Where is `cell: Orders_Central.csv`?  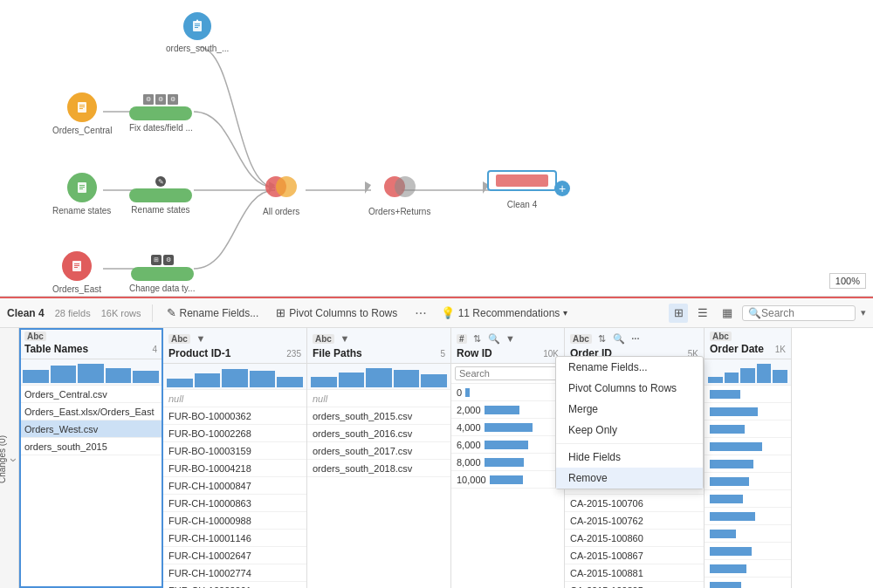 cell: Orders_Central.csv is located at coordinates (91, 394).